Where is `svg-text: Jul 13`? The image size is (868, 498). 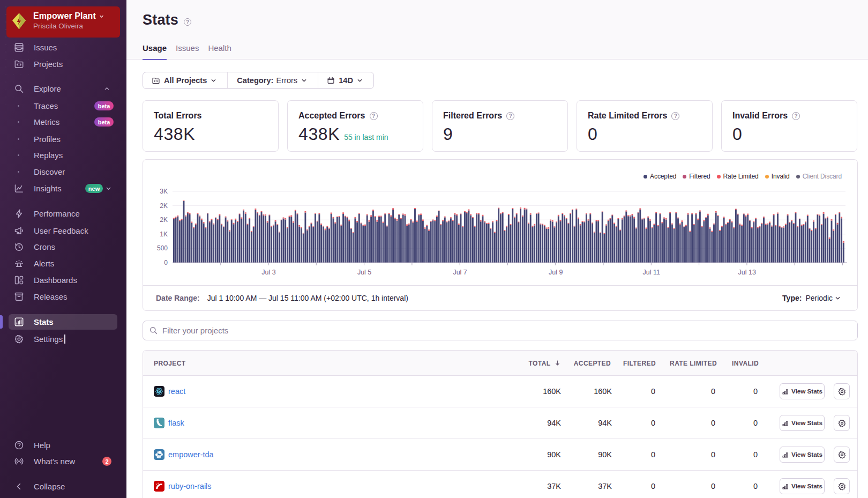 svg-text: Jul 13 is located at coordinates (747, 272).